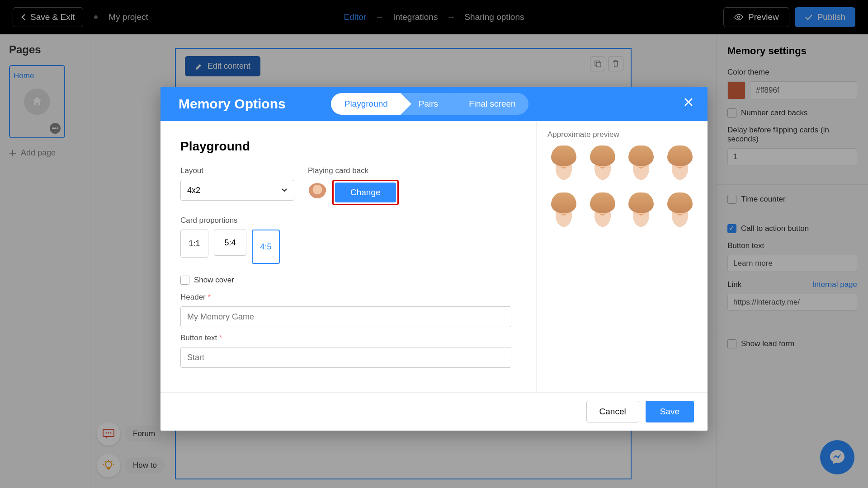  Describe the element at coordinates (230, 243) in the screenshot. I see `ratio-5-4: 5:4` at that location.